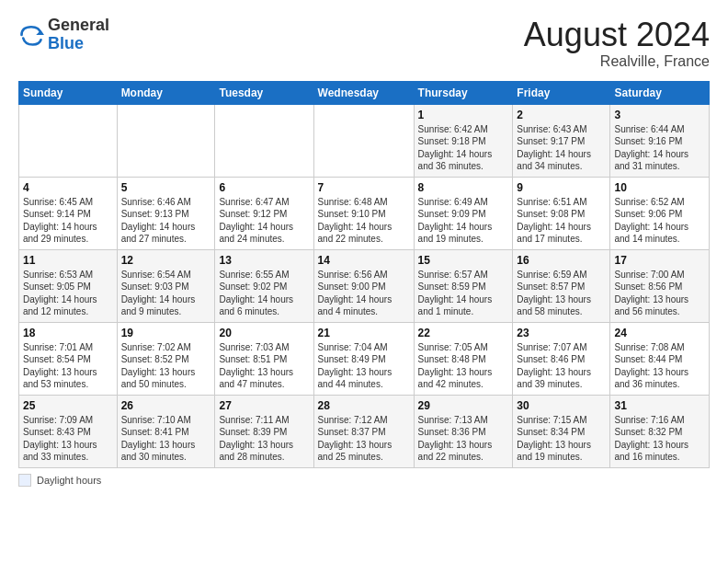  Describe the element at coordinates (264, 366) in the screenshot. I see `day-info: Sunrise: 7:03 AM Sunset: 8:51 PM Dayligh…` at that location.